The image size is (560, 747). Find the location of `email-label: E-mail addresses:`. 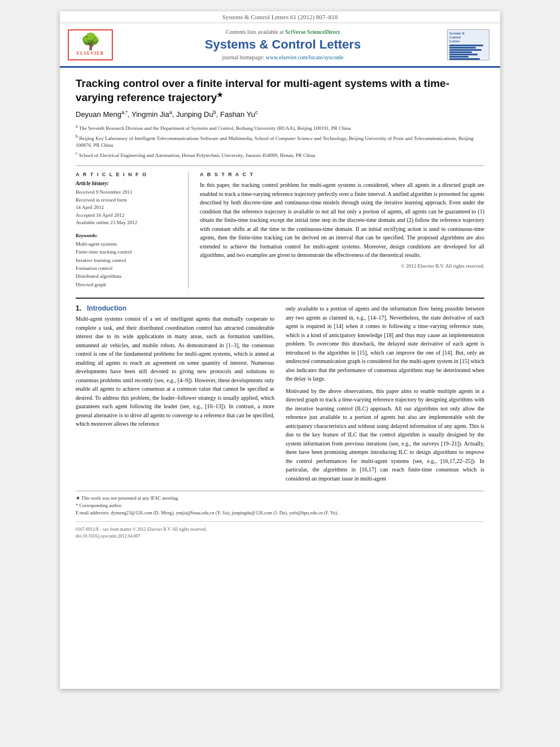

email-label: E-mail addresses: is located at coordinates (93, 513).